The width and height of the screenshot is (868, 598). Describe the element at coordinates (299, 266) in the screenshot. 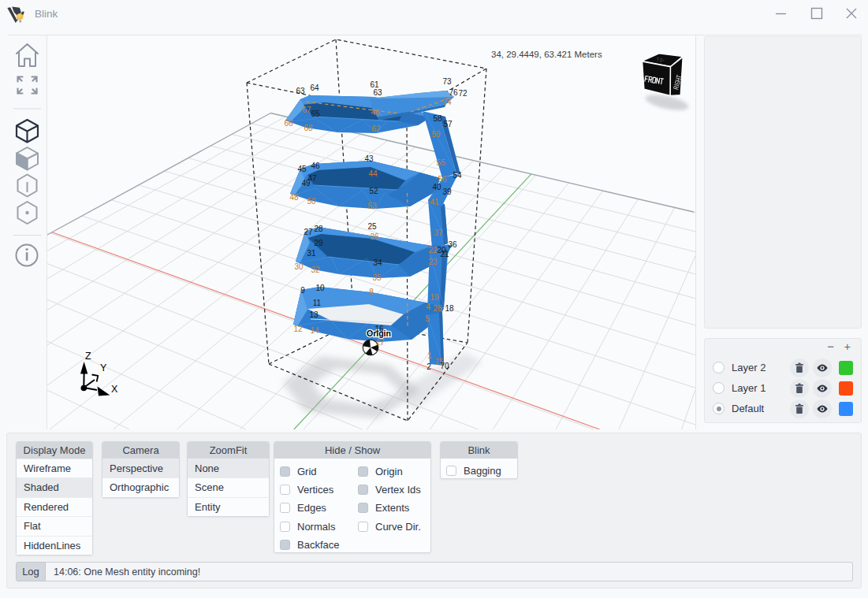

I see `svg-text: 30` at that location.